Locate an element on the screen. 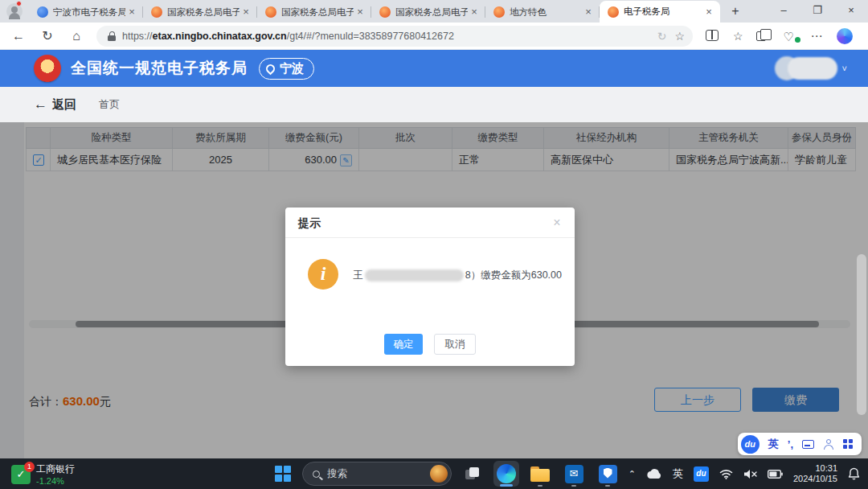 The height and width of the screenshot is (489, 868). page-action-icon: ↻ is located at coordinates (662, 36).